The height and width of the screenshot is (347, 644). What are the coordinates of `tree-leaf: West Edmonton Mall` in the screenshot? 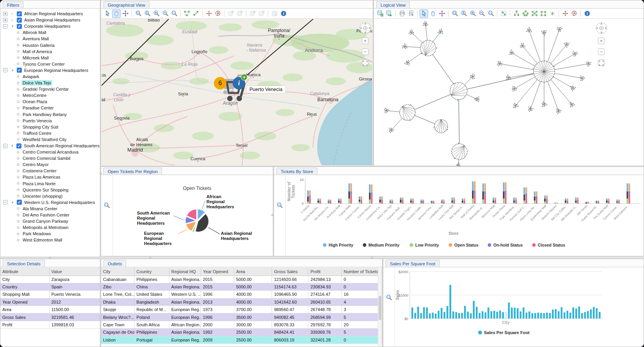 It's located at (50, 240).